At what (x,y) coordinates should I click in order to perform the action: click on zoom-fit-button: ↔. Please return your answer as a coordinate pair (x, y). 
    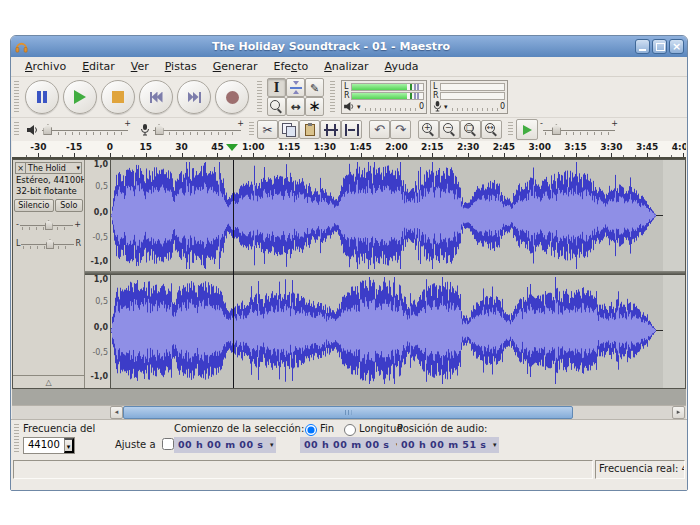
    Looking at the image, I should click on (492, 130).